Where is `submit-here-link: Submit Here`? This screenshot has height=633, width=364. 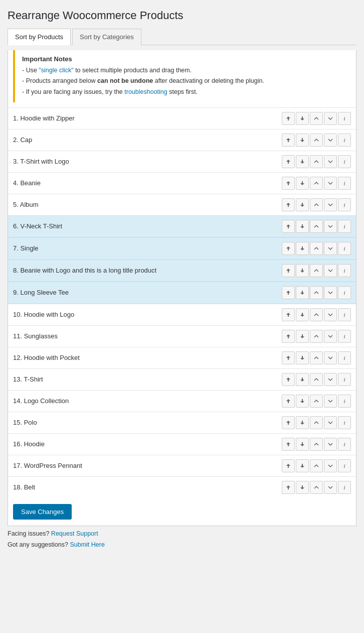 submit-here-link: Submit Here is located at coordinates (87, 545).